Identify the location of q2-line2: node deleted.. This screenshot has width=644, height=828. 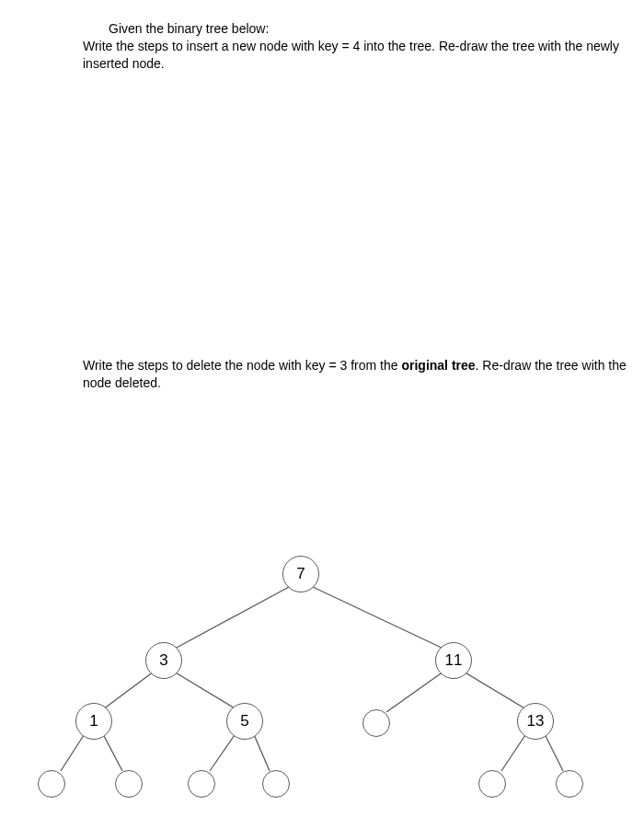
(121, 384).